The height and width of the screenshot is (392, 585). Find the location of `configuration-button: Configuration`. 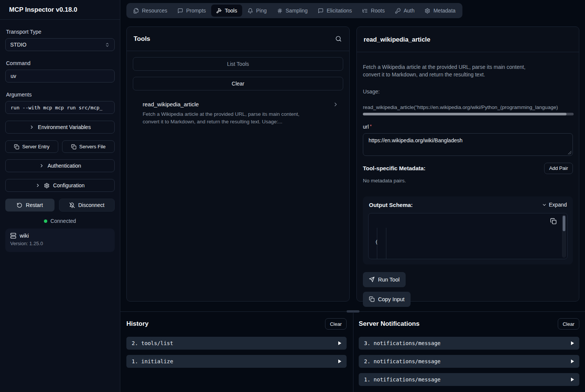

configuration-button: Configuration is located at coordinates (60, 185).